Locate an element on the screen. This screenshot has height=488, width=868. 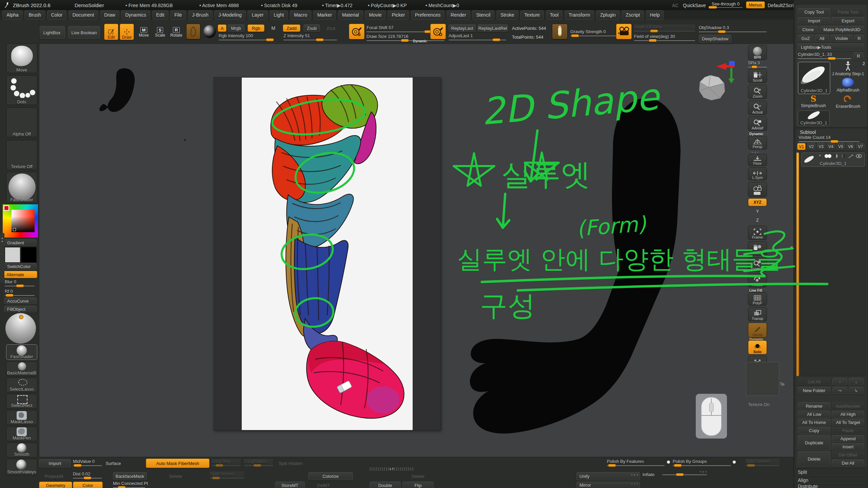
adjust-last-slider: AdjustLast 1 is located at coordinates (477, 37).